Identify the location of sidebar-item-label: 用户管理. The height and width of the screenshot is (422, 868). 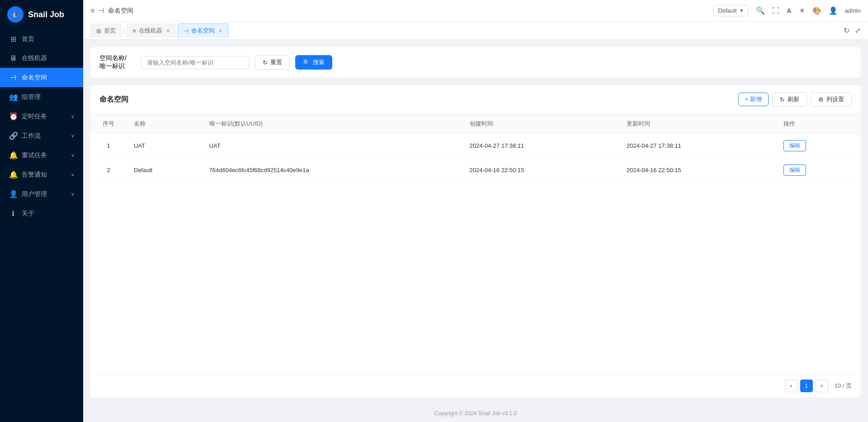
(34, 194).